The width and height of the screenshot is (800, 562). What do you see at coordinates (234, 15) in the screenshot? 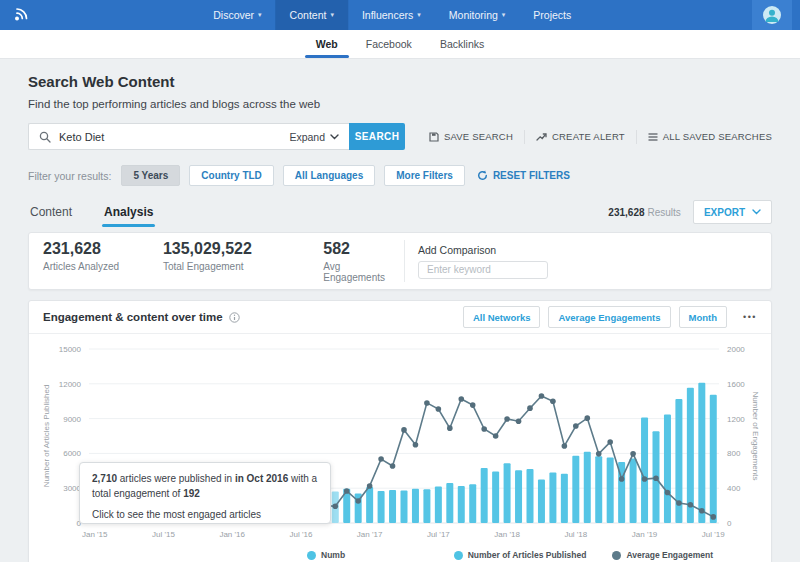
I see `nav-label: Discover` at bounding box center [234, 15].